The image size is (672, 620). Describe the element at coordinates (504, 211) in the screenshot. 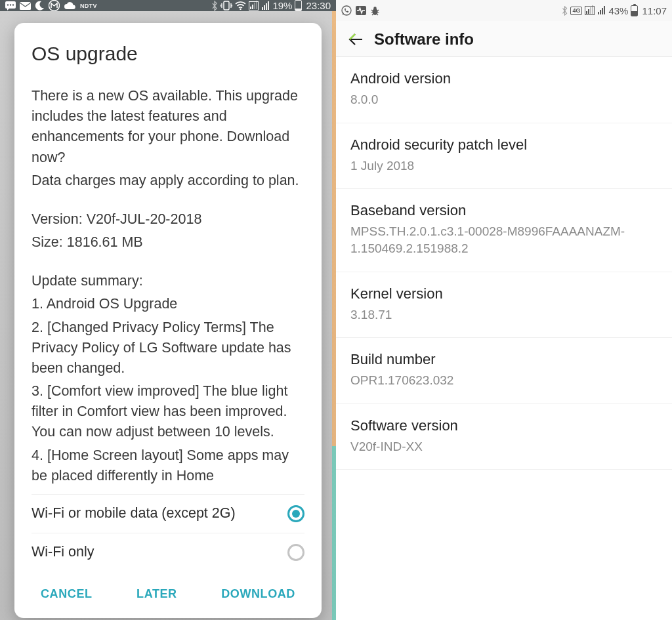

I see `info-label: Baseband version` at that location.